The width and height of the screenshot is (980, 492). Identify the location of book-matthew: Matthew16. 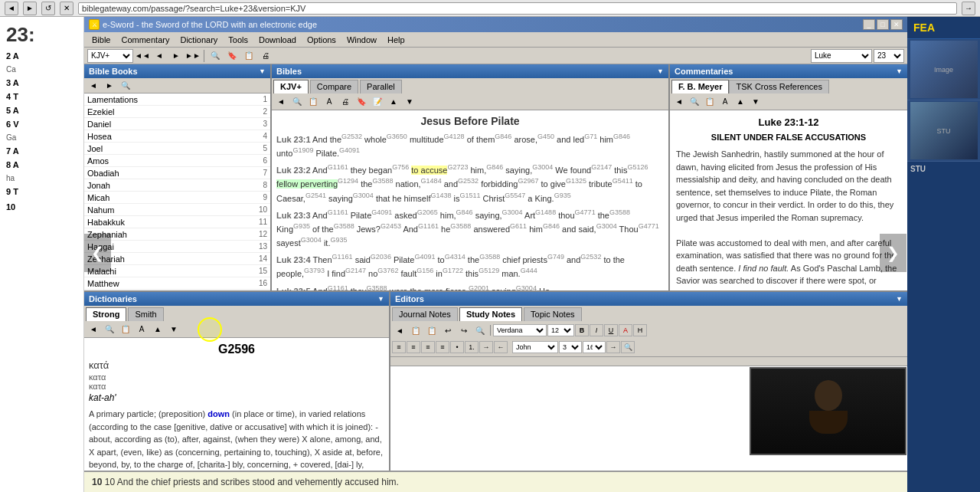
(178, 284).